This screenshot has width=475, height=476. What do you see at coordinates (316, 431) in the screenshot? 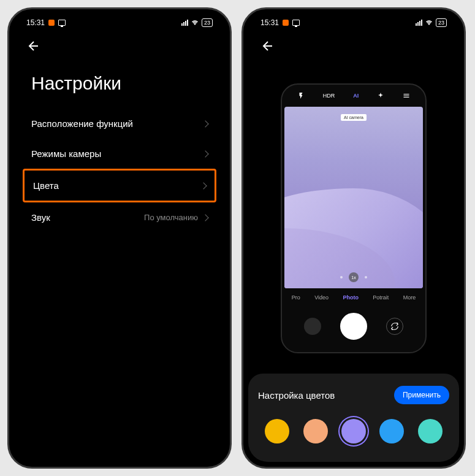
I see `color-swatch-peach` at bounding box center [316, 431].